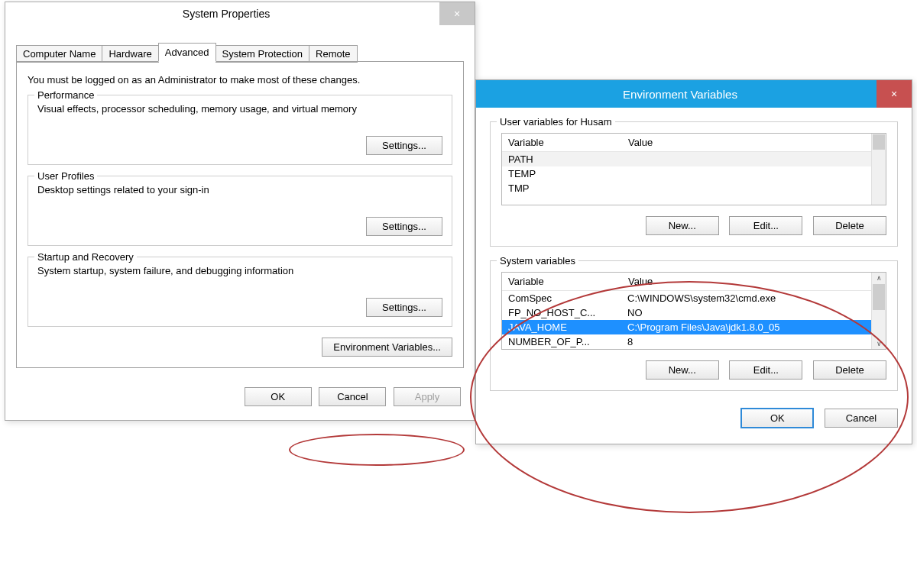 Image resolution: width=917 pixels, height=588 pixels. I want to click on user-profiles-group: User Profiles Desktop settings related t…, so click(240, 211).